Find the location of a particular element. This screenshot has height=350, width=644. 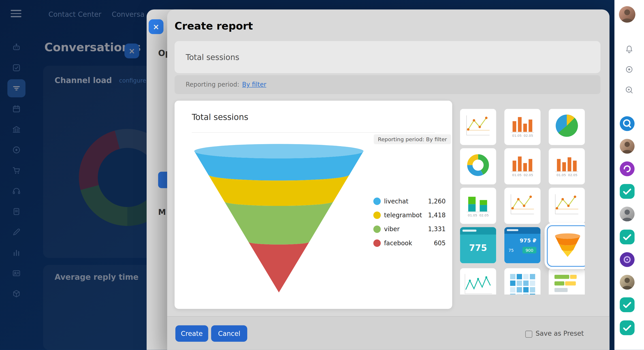

right-rail is located at coordinates (629, 175).